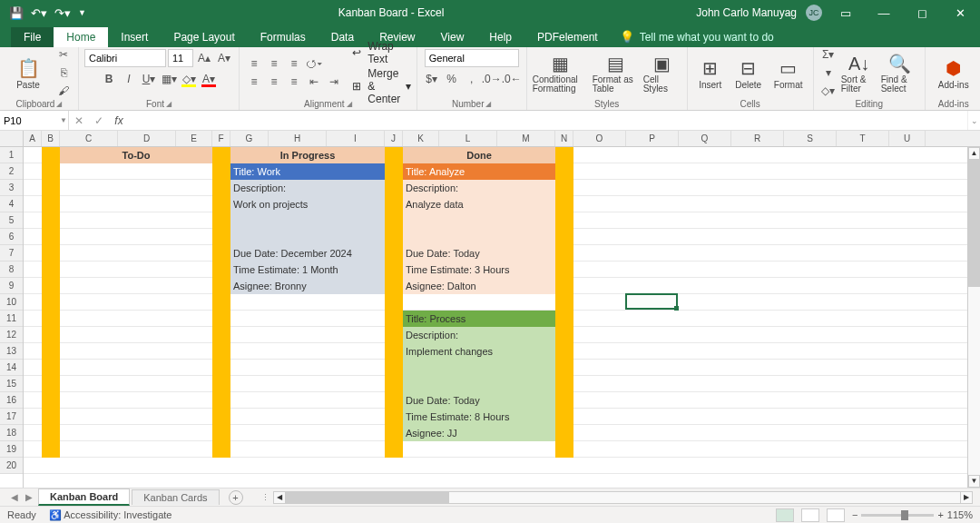 Image resolution: width=980 pixels, height=523 pixels. What do you see at coordinates (662, 73) in the screenshot?
I see `cell-styles-button: ▣Cell Styles` at bounding box center [662, 73].